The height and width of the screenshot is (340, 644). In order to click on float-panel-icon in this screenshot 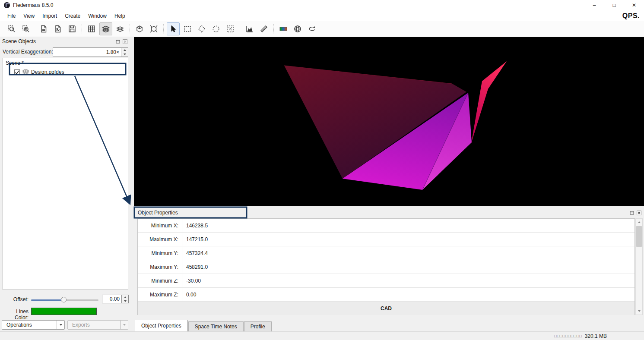, I will do `click(118, 41)`.